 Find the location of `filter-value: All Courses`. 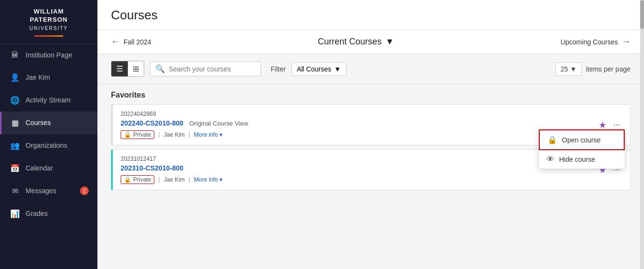

filter-value: All Courses is located at coordinates (314, 69).